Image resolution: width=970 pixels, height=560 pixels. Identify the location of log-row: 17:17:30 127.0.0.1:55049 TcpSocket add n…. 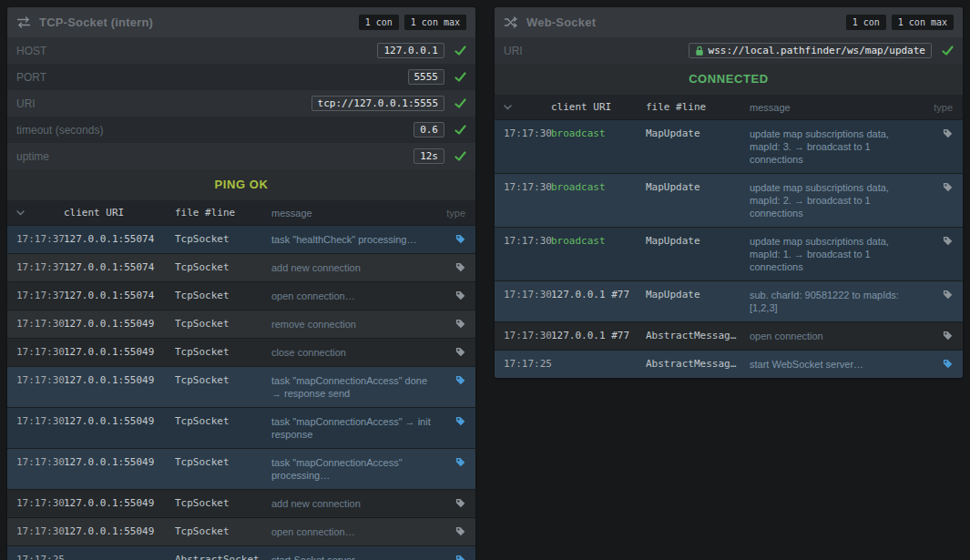
(241, 503).